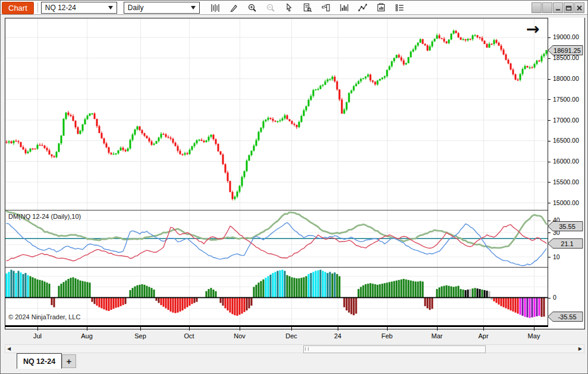 The image size is (588, 374). What do you see at coordinates (558, 8) in the screenshot?
I see `window-controls` at bounding box center [558, 8].